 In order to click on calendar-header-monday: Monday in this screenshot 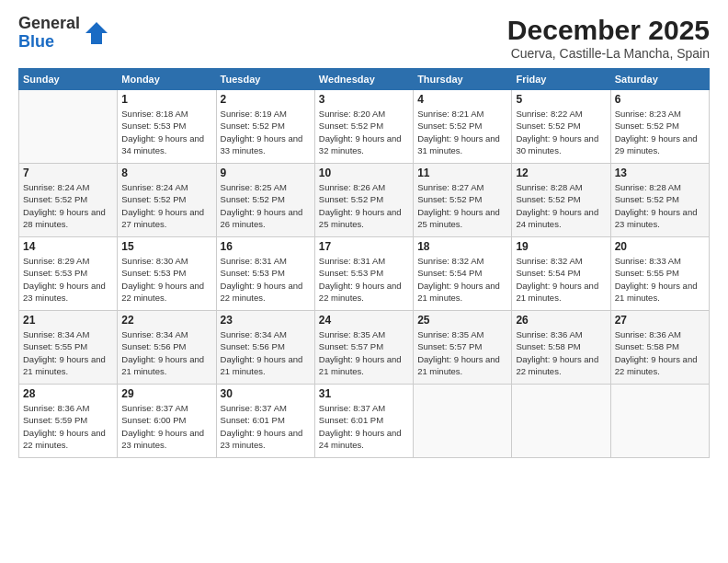, I will do `click(167, 79)`.